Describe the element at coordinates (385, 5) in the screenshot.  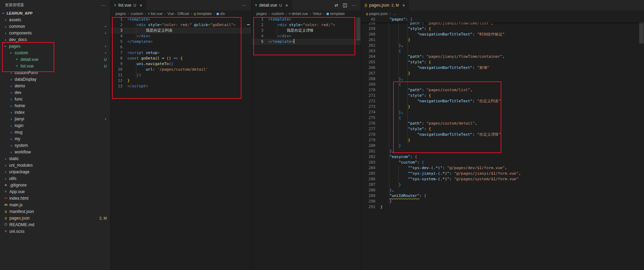
I see `tab-pages-json: {}pages.json2, M×` at that location.